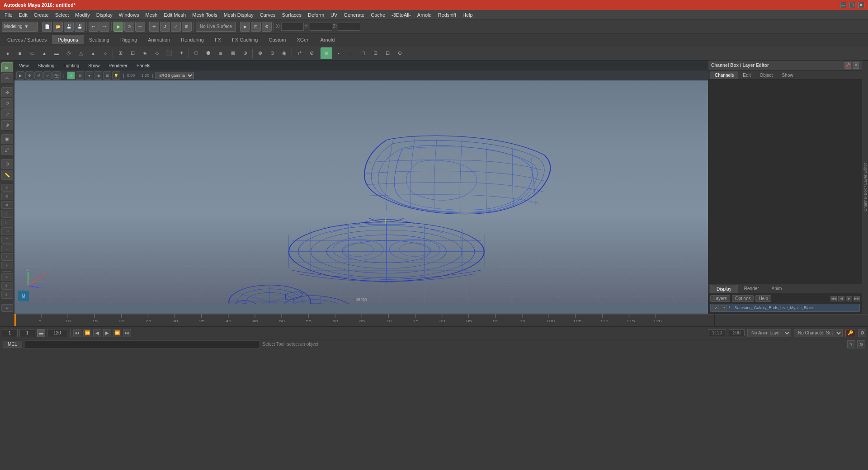 The width and height of the screenshot is (868, 470). What do you see at coordinates (292, 27) in the screenshot?
I see `x-coord-input` at bounding box center [292, 27].